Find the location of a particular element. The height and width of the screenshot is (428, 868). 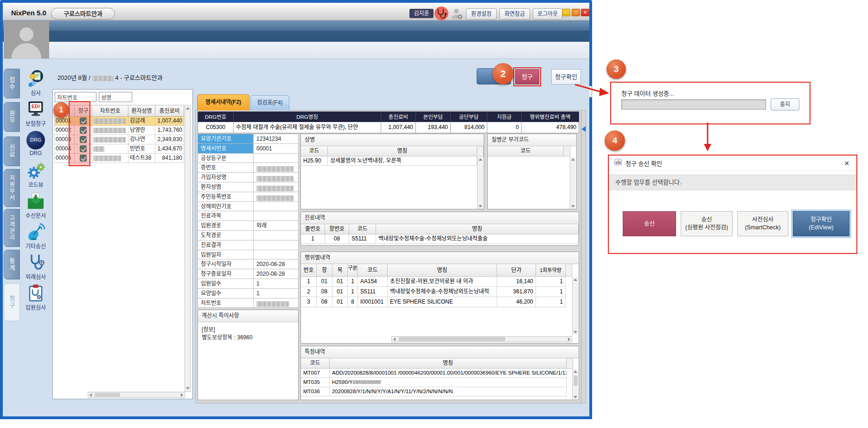

search-name-input is located at coordinates (115, 97).